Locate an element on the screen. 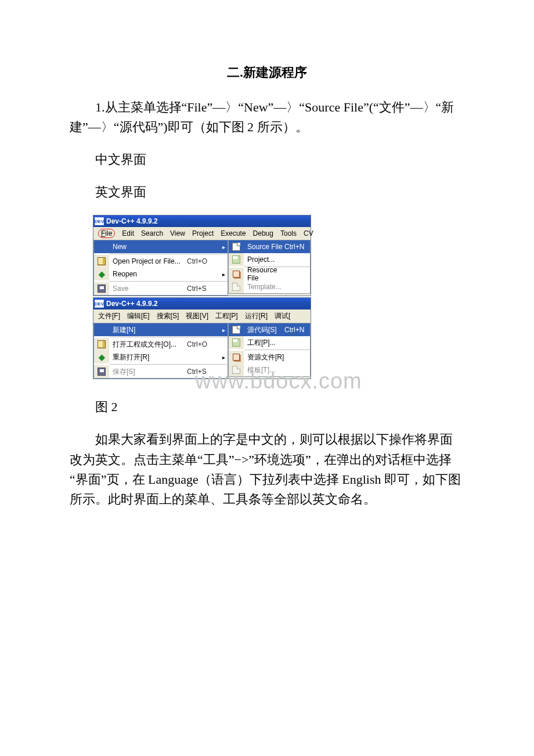  file-open-label: Open Project or File... is located at coordinates (148, 261).